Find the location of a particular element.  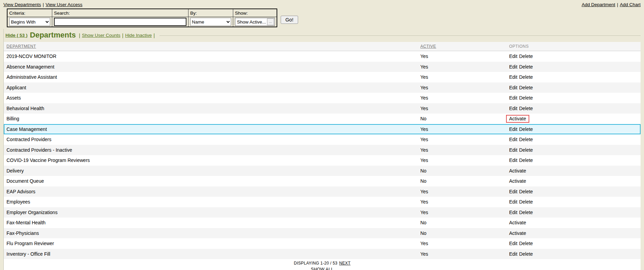

active-sort-link: ACTIVE is located at coordinates (428, 46).